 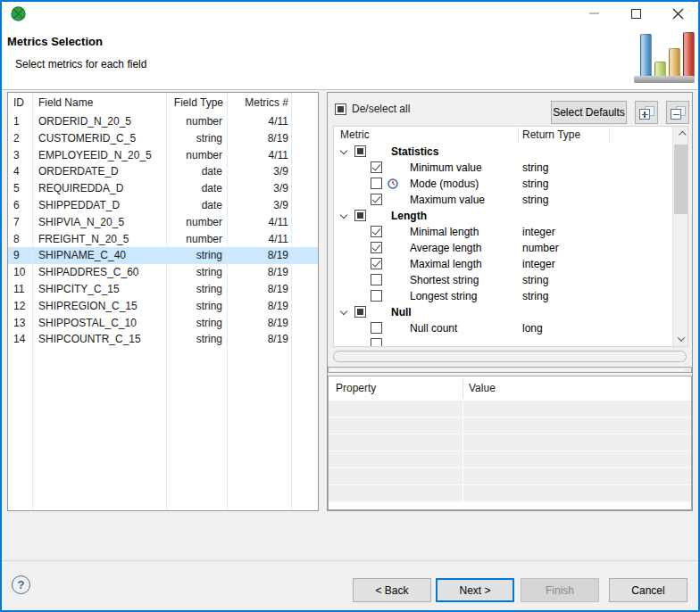 What do you see at coordinates (392, 591) in the screenshot?
I see `back-button: < Back` at bounding box center [392, 591].